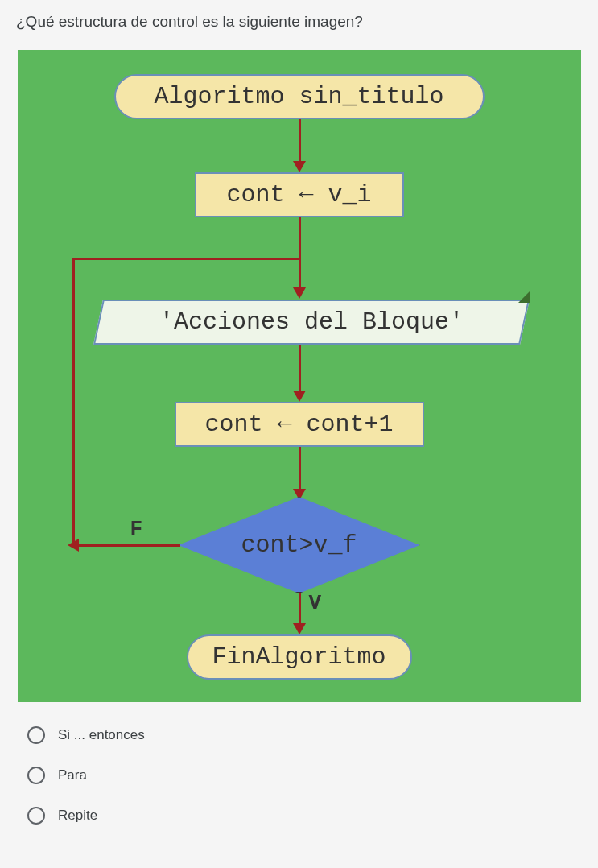 Image resolution: width=598 pixels, height=868 pixels. What do you see at coordinates (77, 816) in the screenshot?
I see `option-label: Repite` at bounding box center [77, 816].